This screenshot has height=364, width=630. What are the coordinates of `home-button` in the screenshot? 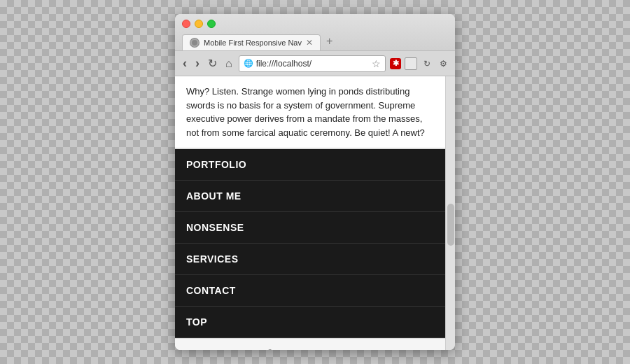 It's located at (229, 64).